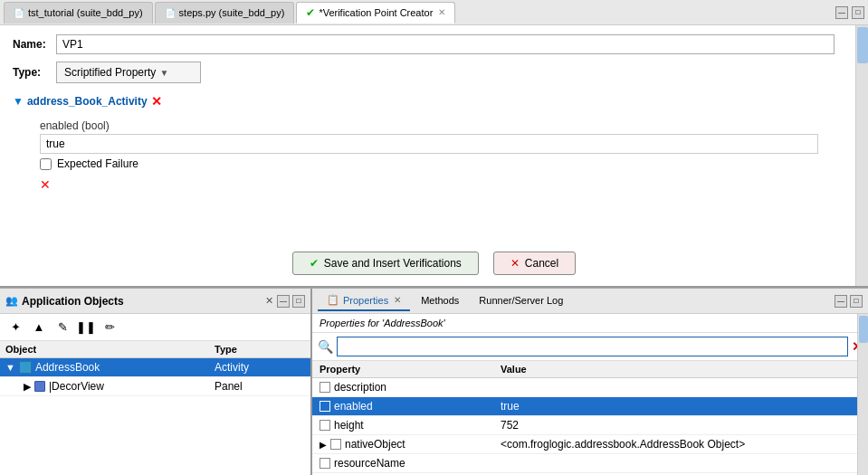 The width and height of the screenshot is (868, 475). What do you see at coordinates (45, 165) in the screenshot?
I see `expected-failure-checkbox` at bounding box center [45, 165].